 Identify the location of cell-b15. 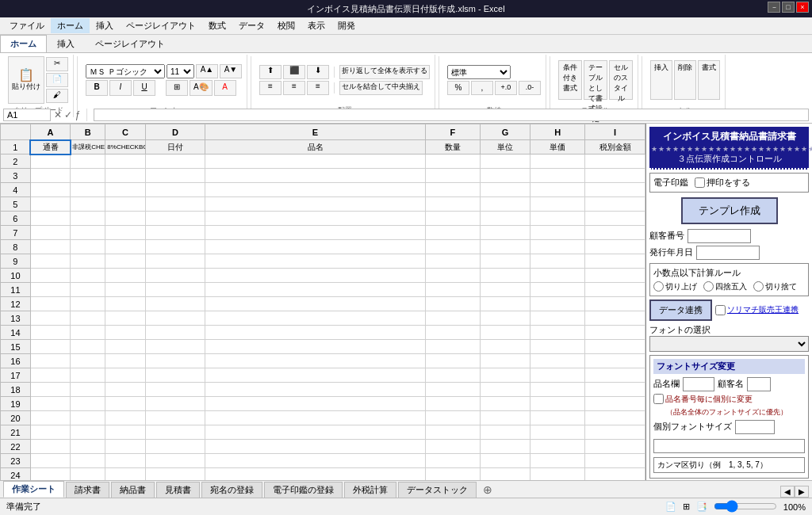
(88, 347).